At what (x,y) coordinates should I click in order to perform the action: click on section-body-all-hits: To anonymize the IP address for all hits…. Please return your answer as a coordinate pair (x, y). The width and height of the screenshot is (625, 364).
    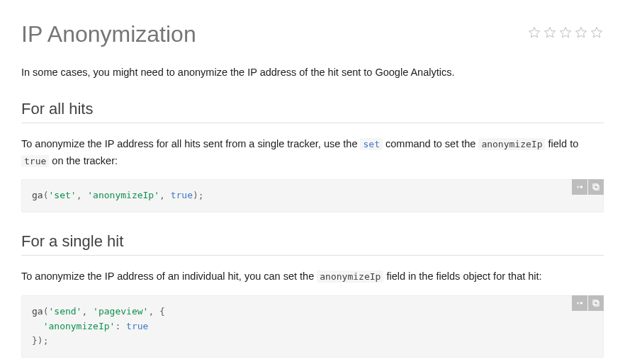
    Looking at the image, I should click on (312, 152).